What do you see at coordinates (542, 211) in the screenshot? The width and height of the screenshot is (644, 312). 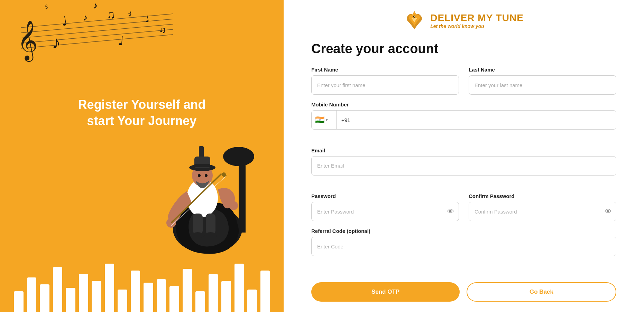 I see `confirm-password-input` at bounding box center [542, 211].